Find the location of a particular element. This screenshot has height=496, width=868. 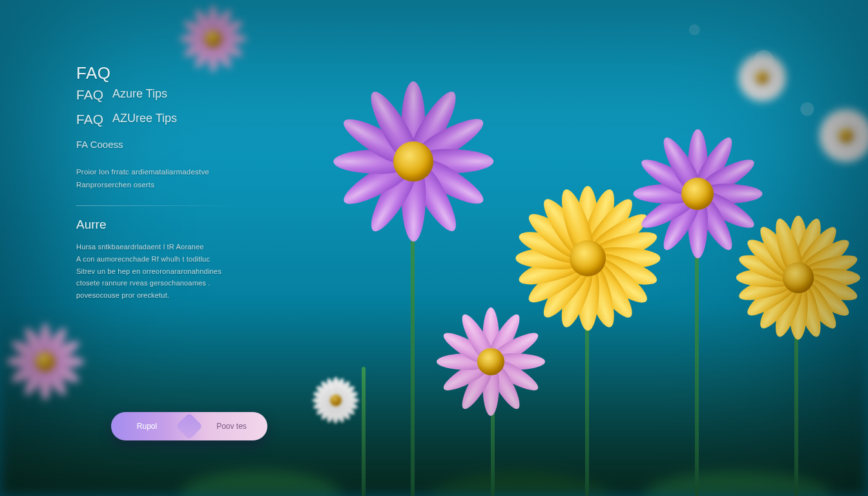

title-row: FAQ is located at coordinates (183, 74).